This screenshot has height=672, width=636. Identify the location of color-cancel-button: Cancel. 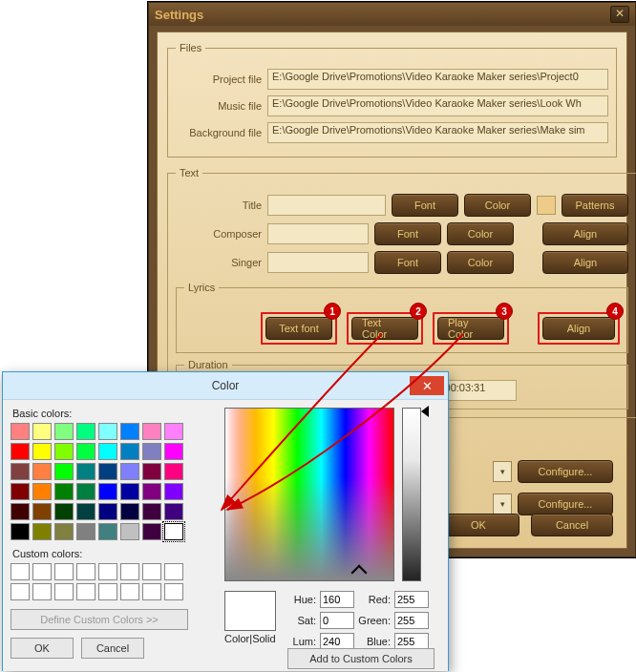
(113, 648).